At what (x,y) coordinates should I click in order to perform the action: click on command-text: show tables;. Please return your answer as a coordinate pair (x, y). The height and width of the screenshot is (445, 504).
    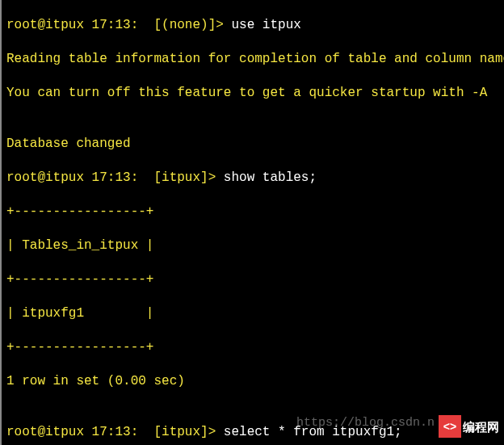
    Looking at the image, I should click on (270, 178).